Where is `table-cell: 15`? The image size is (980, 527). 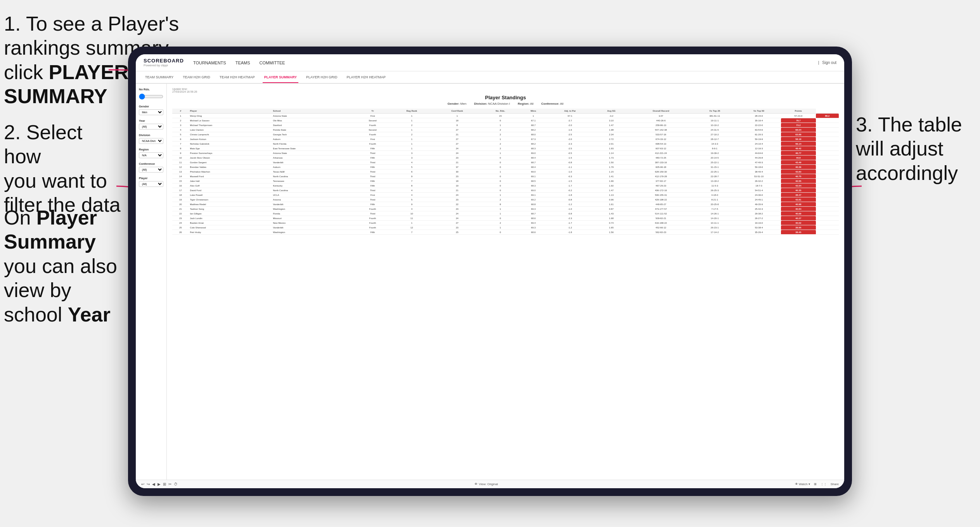
table-cell: 15 is located at coordinates (181, 181).